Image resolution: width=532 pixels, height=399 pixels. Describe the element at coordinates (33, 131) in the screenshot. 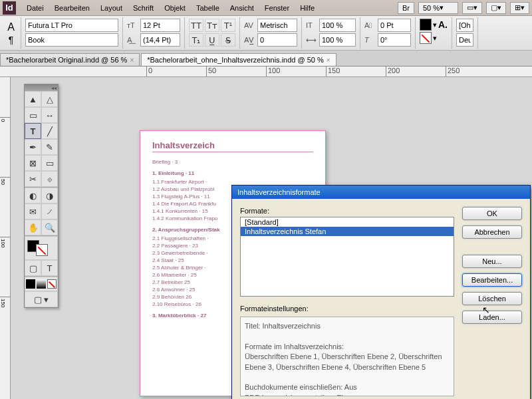

I see `type-tool: T` at that location.